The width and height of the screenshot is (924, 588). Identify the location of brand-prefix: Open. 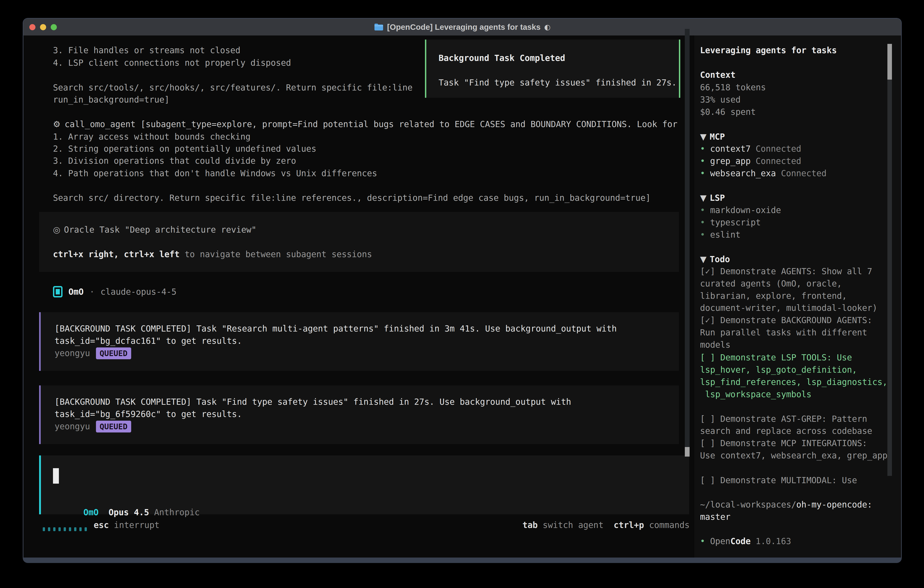
(720, 541).